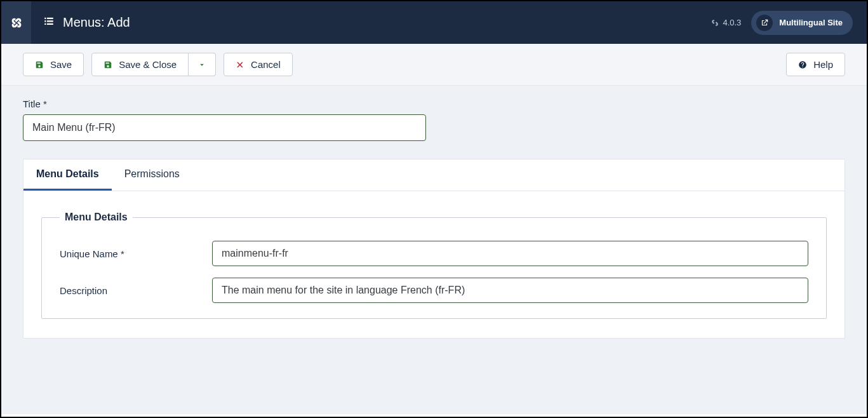  Describe the element at coordinates (49, 23) in the screenshot. I see `list-icon` at that location.